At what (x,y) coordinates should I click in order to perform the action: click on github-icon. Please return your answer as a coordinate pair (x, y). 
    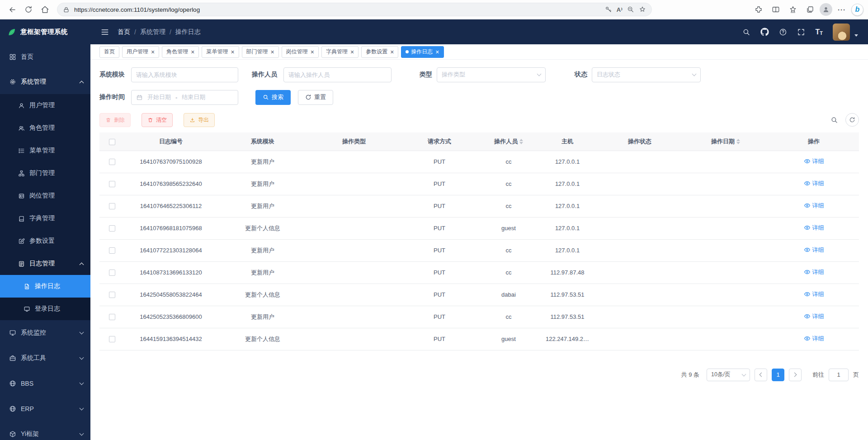
    Looking at the image, I should click on (765, 32).